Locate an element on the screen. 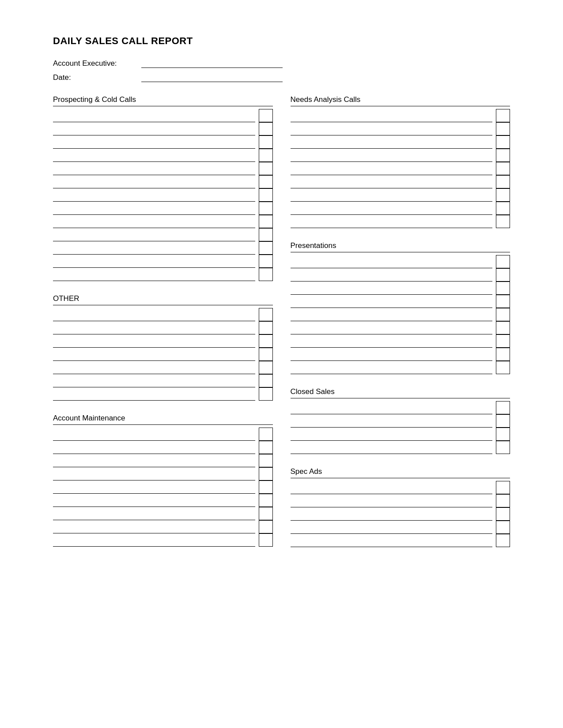  account-executive-input-line is located at coordinates (212, 64).